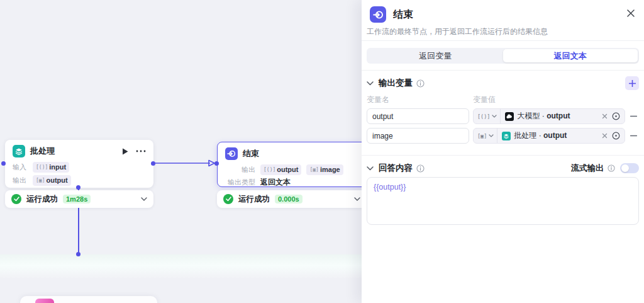  What do you see at coordinates (587, 168) in the screenshot?
I see `stream-output-label: 流式输出` at bounding box center [587, 168].